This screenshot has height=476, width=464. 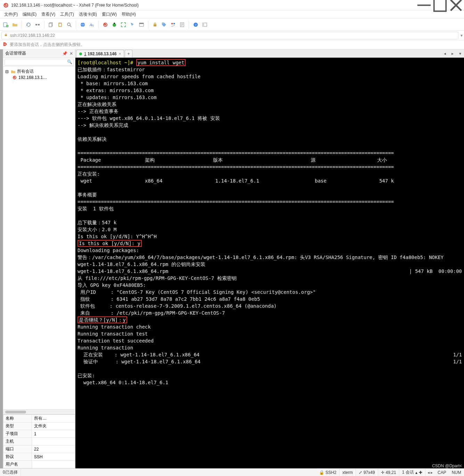 What do you see at coordinates (96, 209) in the screenshot?
I see `term-summary-line: 安装 1 软件包` at bounding box center [96, 209].